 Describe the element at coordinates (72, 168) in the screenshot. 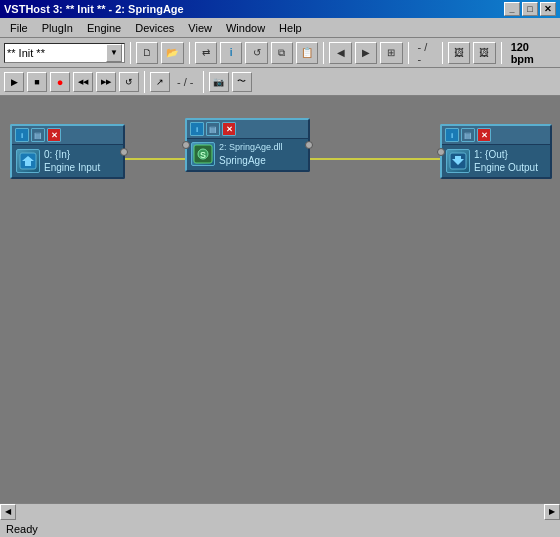

I see `engine-input-text: Engine Input` at that location.